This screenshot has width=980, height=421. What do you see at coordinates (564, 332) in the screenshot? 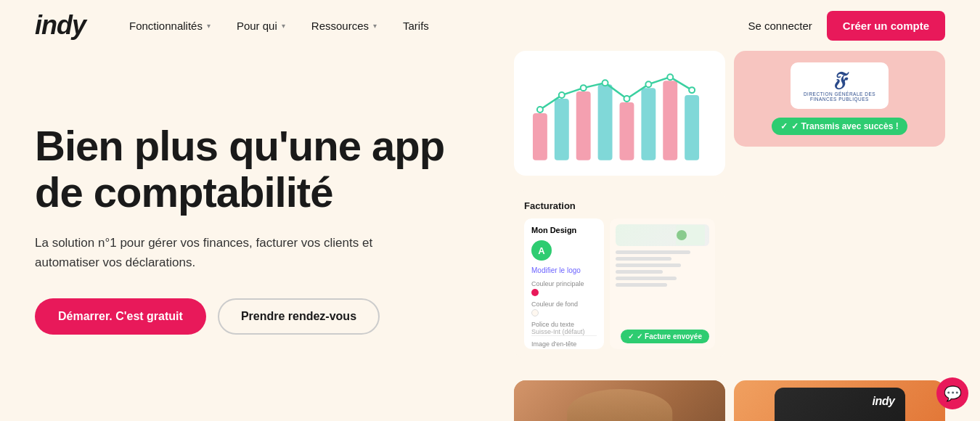
I see `font-input: Suisse-Int (défaut)` at bounding box center [564, 332].